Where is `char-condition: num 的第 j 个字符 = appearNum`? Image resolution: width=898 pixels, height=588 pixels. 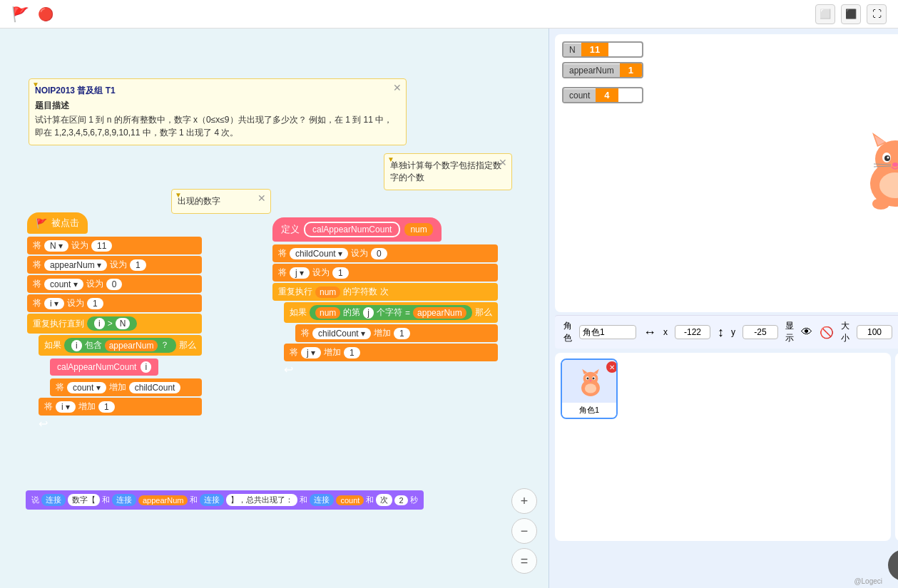 char-condition: num 的第 j 个字符 = appearNum is located at coordinates (391, 312).